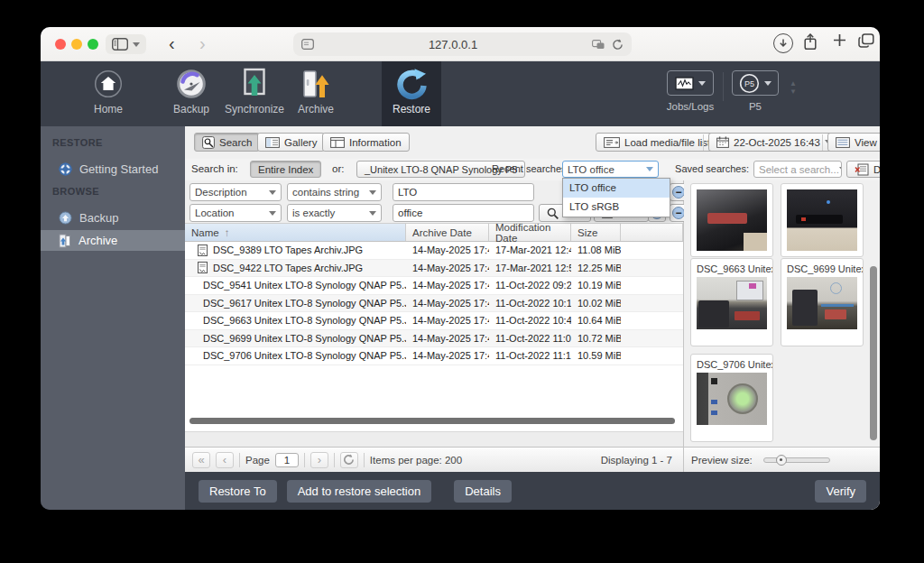 The width and height of the screenshot is (924, 563). I want to click on file-size: 10.64 MiB, so click(596, 320).